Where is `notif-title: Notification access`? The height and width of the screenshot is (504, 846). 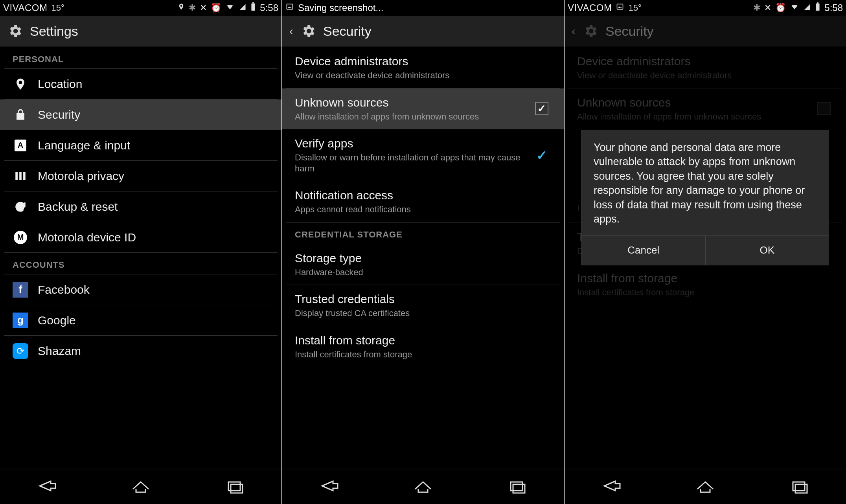 notif-title: Notification access is located at coordinates (423, 195).